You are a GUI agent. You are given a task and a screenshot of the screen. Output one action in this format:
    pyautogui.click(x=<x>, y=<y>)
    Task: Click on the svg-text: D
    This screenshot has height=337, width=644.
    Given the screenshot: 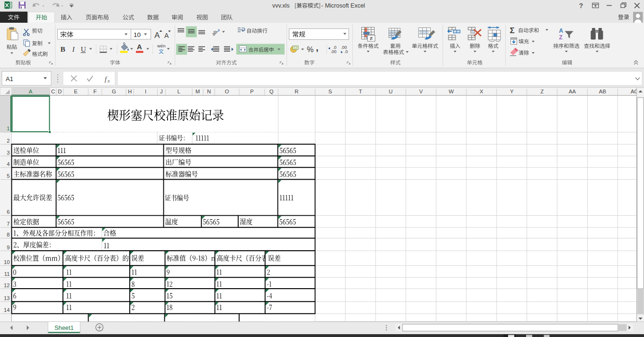 What is the action you would take?
    pyautogui.click(x=60, y=91)
    